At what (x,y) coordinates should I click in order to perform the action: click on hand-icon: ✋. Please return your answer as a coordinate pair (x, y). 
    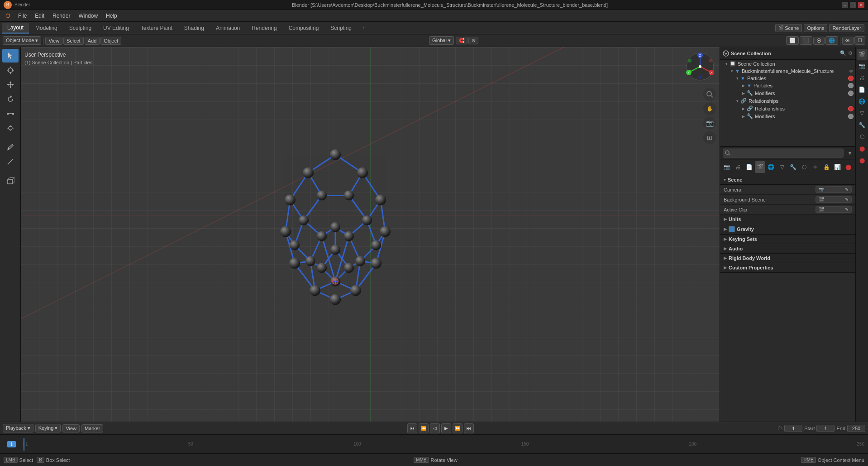
    Looking at the image, I should click on (710, 109).